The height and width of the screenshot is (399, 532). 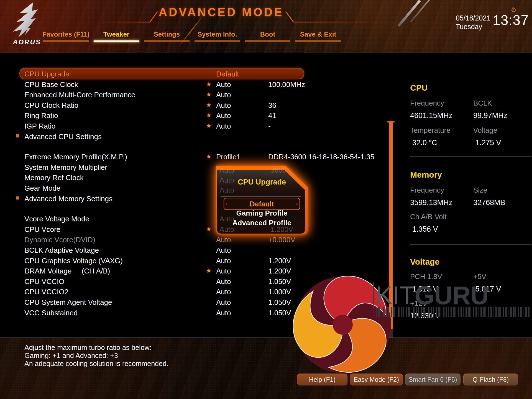 What do you see at coordinates (194, 260) in the screenshot?
I see `settings-row-cpu-graphics-voltage-vaxg: CPU Graphics Voltage (VAXG)Auto1.200V` at bounding box center [194, 260].